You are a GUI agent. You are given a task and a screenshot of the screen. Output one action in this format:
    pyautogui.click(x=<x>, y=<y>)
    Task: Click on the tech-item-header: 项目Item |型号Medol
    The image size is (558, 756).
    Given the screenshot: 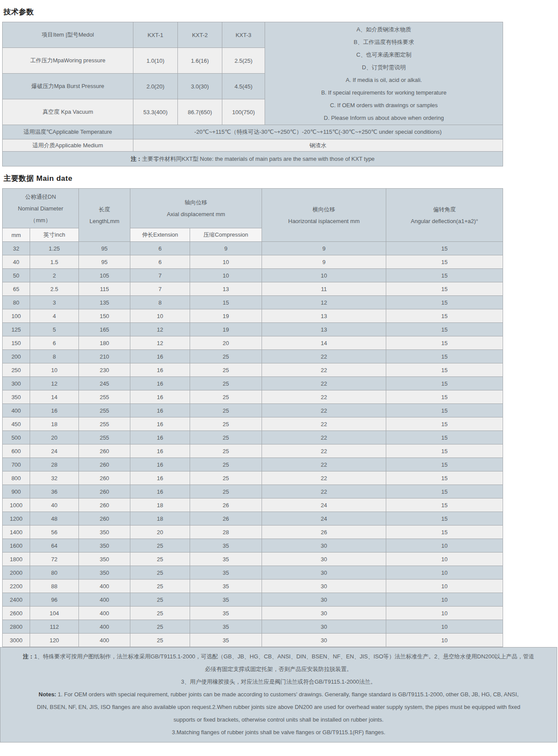 What is the action you would take?
    pyautogui.click(x=68, y=35)
    